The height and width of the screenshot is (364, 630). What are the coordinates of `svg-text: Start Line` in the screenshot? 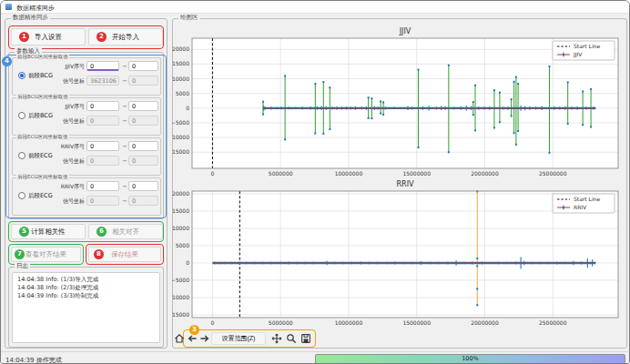 It's located at (586, 46).